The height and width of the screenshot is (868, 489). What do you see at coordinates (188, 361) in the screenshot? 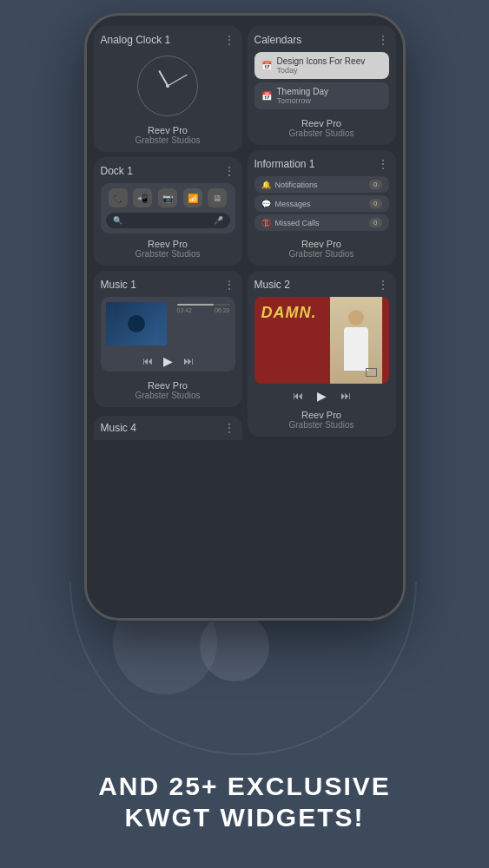
I see `music1-next-button: ⏭` at bounding box center [188, 361].